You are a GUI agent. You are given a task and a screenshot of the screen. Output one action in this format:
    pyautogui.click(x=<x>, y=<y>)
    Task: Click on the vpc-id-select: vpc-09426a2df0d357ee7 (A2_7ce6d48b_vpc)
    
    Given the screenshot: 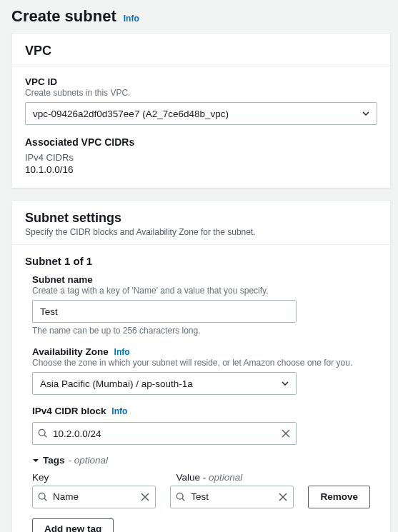 What is the action you would take?
    pyautogui.click(x=202, y=114)
    